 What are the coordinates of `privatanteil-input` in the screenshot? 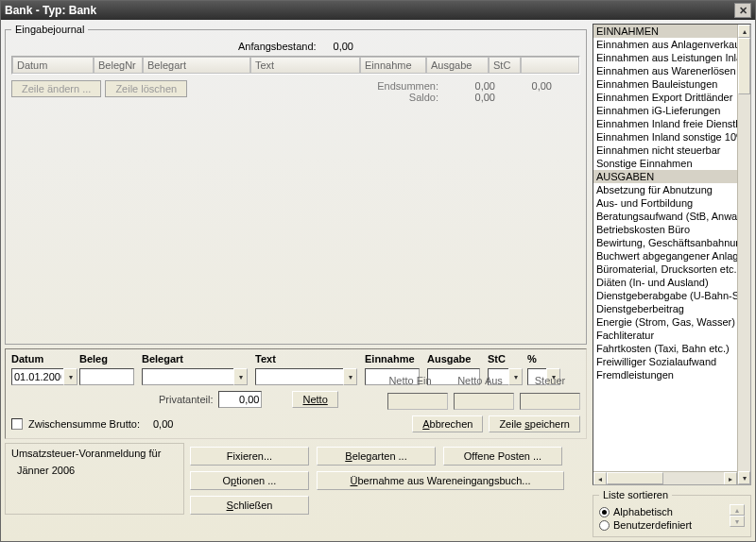 It's located at (240, 399).